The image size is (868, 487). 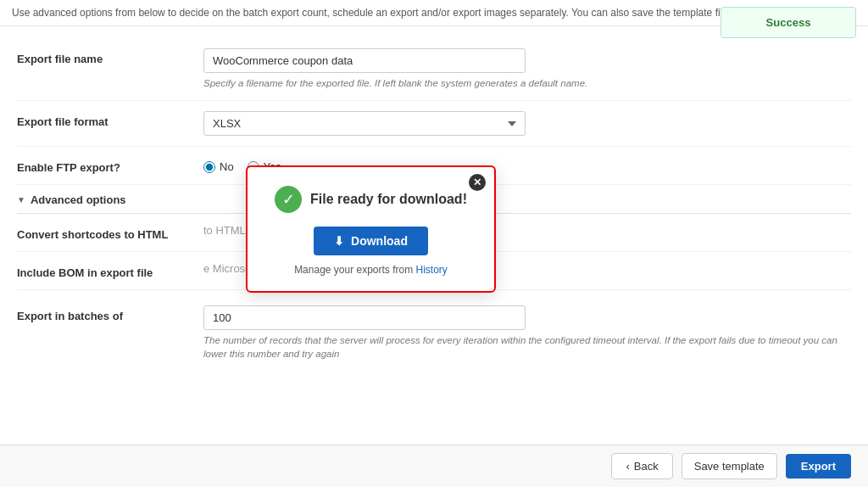 What do you see at coordinates (371, 241) in the screenshot?
I see `download-button: ⬇ Download` at bounding box center [371, 241].